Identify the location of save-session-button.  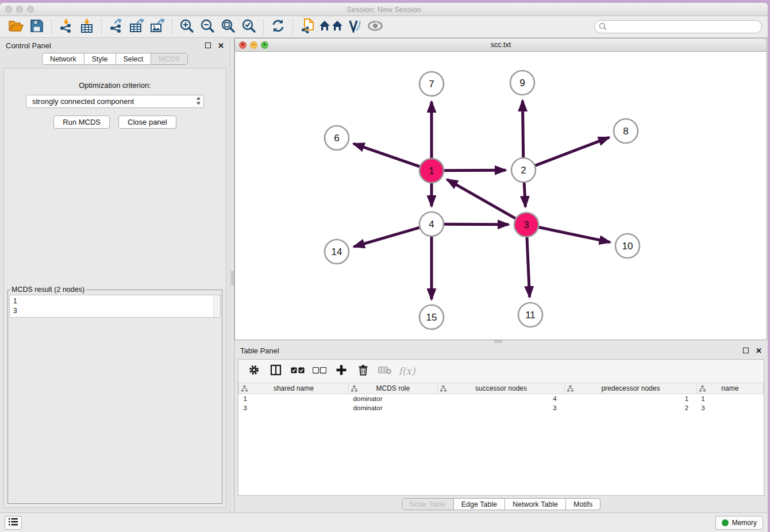
(37, 27).